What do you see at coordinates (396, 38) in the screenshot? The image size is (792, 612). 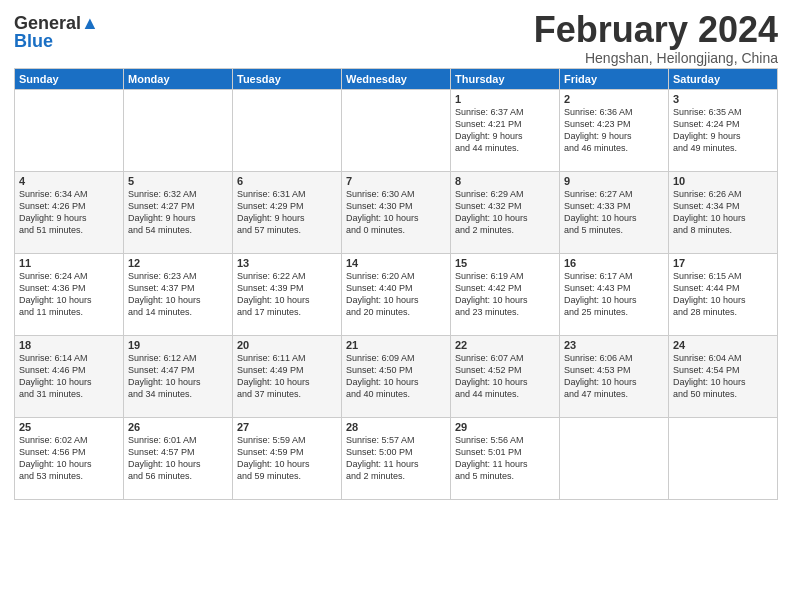 I see `header: General▲ Blue February 2024 Hengshan, He…` at bounding box center [396, 38].